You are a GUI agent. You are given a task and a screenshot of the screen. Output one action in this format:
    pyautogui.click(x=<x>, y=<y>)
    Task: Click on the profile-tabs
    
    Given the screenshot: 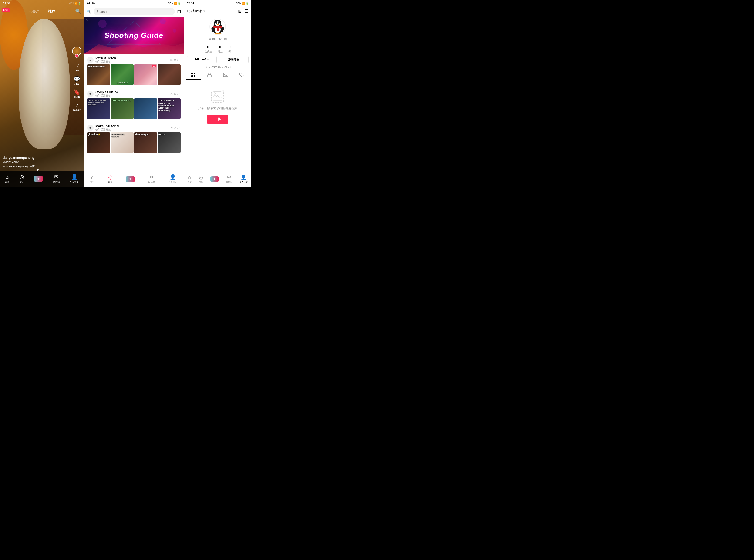 What is the action you would take?
    pyautogui.click(x=218, y=75)
    